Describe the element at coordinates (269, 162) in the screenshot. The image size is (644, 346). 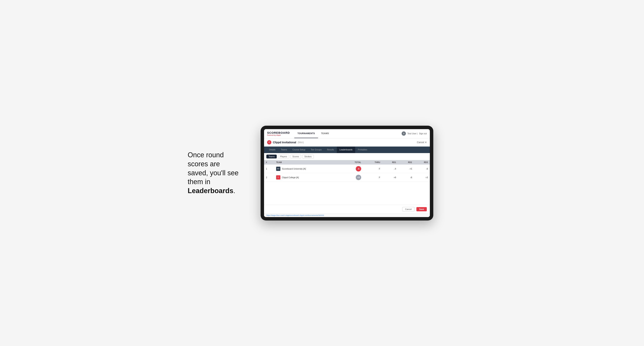
I see `col-rank: #` at that location.